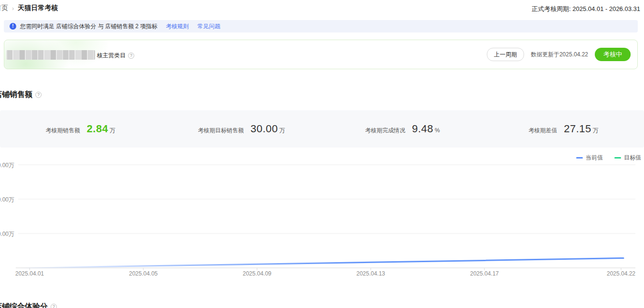 Image resolution: width=644 pixels, height=308 pixels. I want to click on shop-name-masked, so click(51, 55).